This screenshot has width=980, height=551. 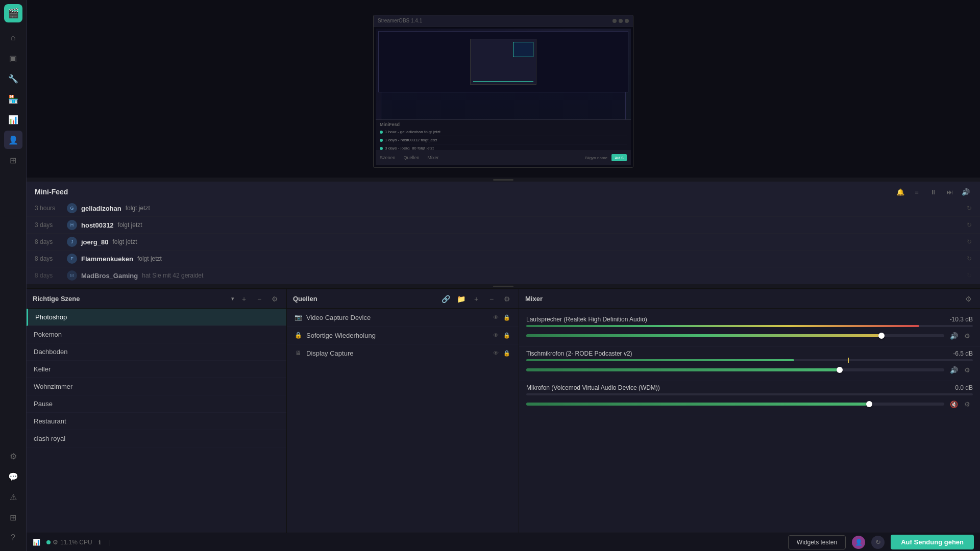 What do you see at coordinates (403, 420) in the screenshot?
I see `sources-panel: Quellen 🔗 📁 + − ⚙ 📷 Video Capture Device…` at bounding box center [403, 420].